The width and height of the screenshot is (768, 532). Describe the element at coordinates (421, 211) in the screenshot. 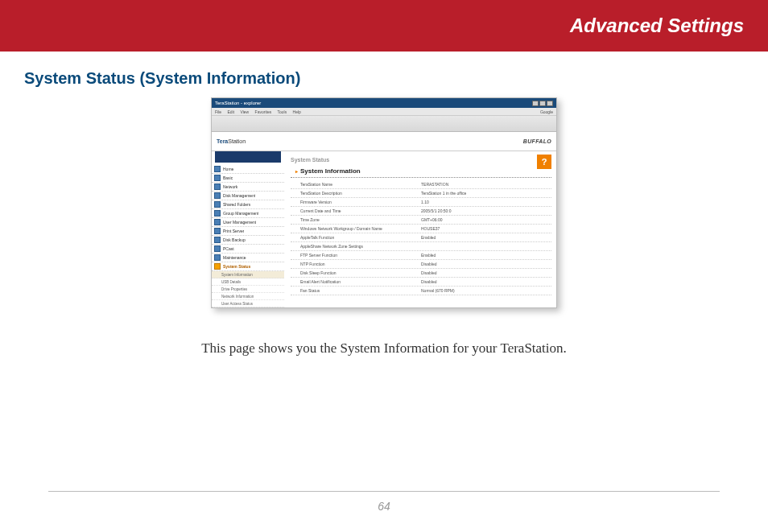

I see `info-row: Current Date and Time2005/5/1 20:50:0` at that location.